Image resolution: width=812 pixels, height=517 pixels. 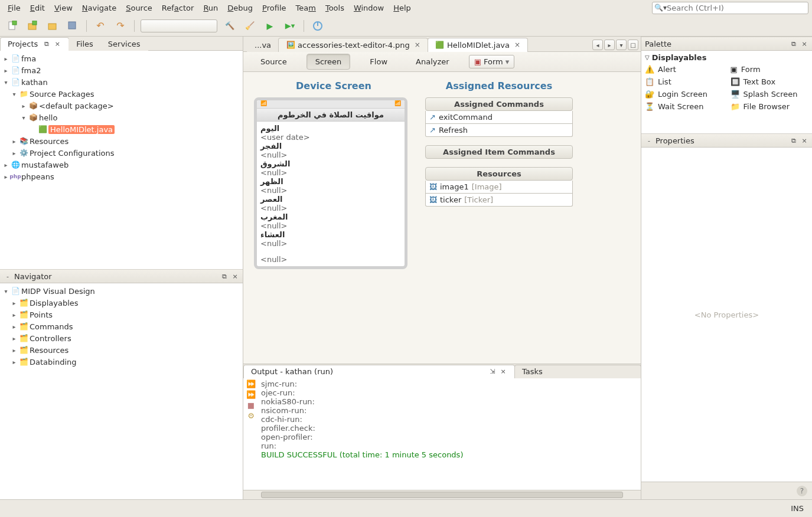 I want to click on menu-help: Help, so click(x=402, y=8).